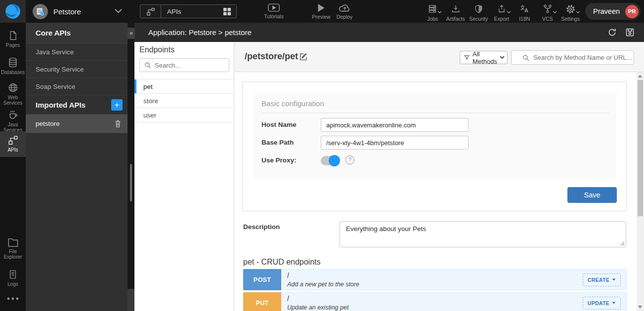 The height and width of the screenshot is (311, 644). What do you see at coordinates (13, 92) in the screenshot?
I see `sidebar-item-web-services: Web Services` at bounding box center [13, 92].